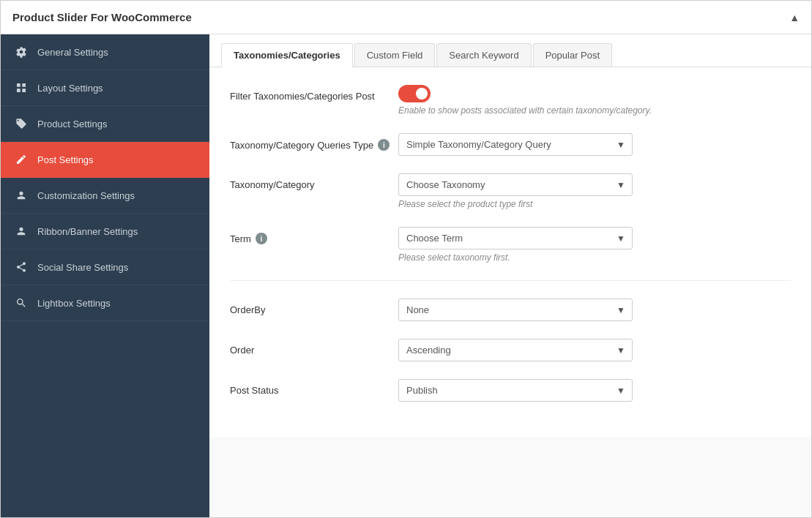 This screenshot has height=518, width=812. I want to click on sidebar-item-layout-settings: Layout Settings, so click(105, 88).